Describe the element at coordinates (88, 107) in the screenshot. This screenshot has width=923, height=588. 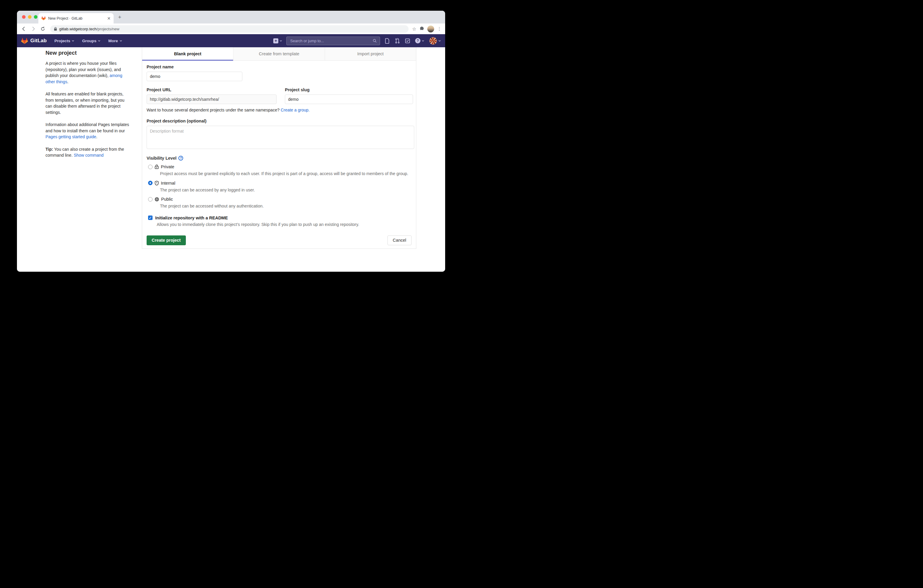
I see `new-project-sidebar: New project A project is where you house…` at that location.